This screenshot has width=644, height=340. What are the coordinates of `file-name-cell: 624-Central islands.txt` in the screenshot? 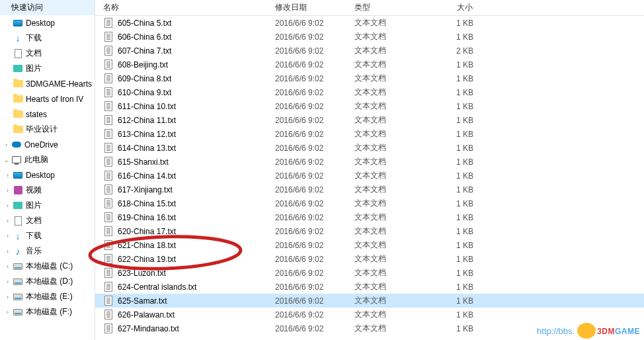 It's located at (181, 287).